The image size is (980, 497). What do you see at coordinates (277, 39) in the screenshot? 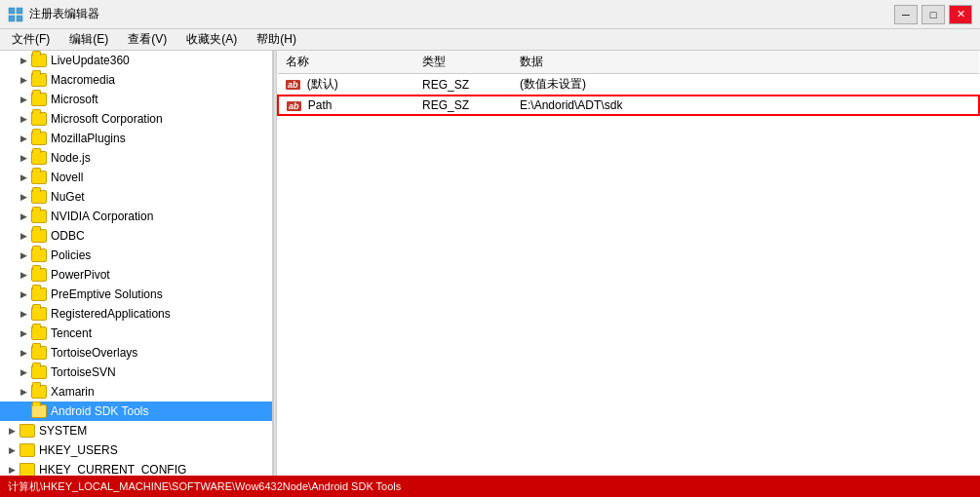
I see `menu-help: 帮助(H)` at bounding box center [277, 39].